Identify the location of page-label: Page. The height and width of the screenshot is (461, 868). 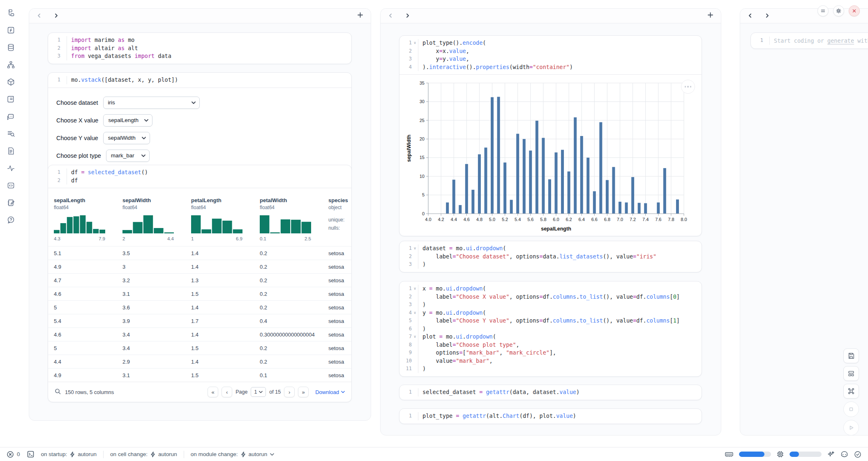
(242, 392).